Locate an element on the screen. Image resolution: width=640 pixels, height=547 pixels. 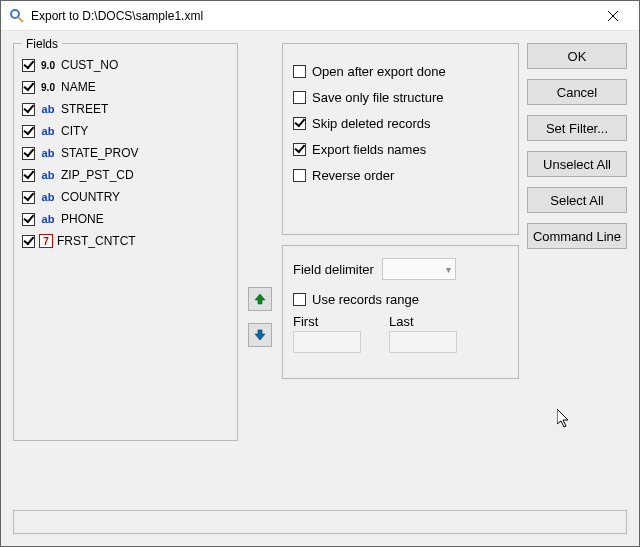
option-label: Reverse order is located at coordinates (353, 176).